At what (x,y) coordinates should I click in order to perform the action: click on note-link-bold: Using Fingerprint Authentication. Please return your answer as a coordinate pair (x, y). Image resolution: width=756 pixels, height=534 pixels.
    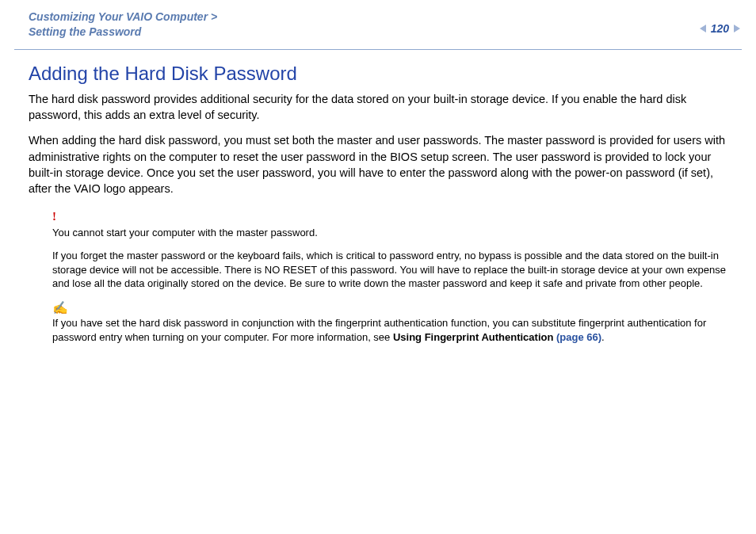
    Looking at the image, I should click on (475, 338).